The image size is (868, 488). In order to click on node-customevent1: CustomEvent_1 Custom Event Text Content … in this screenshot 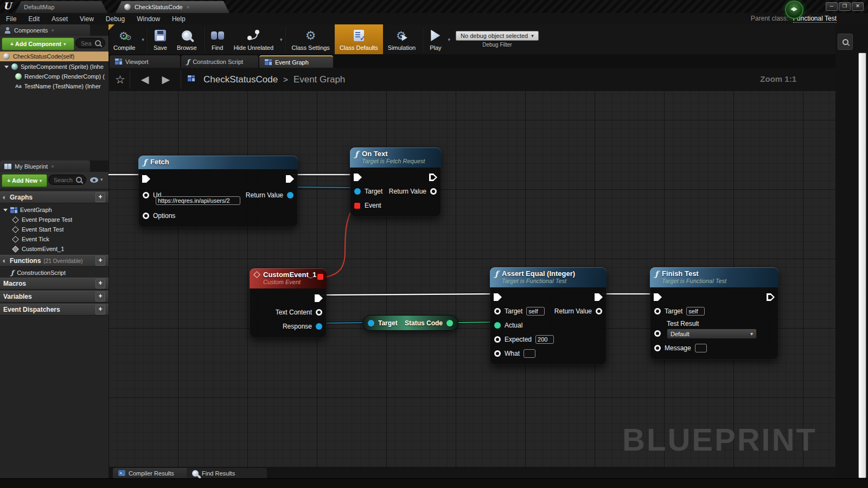, I will do `click(288, 303)`.